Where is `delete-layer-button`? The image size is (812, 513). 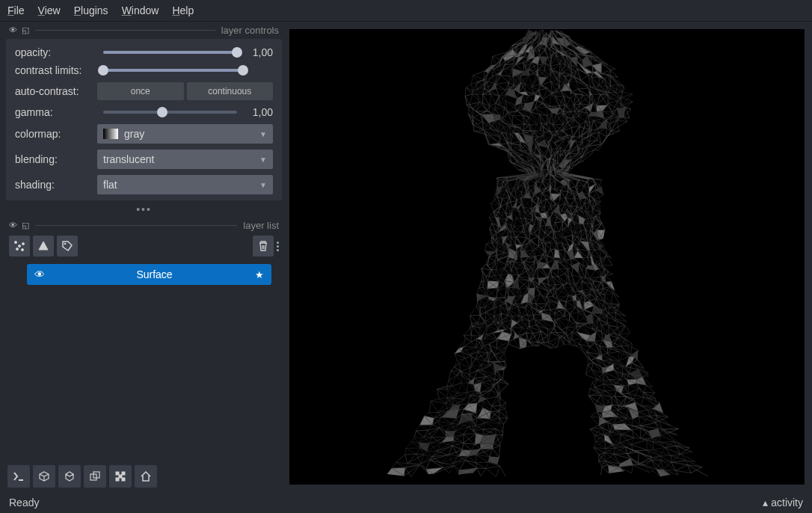
delete-layer-button is located at coordinates (263, 246).